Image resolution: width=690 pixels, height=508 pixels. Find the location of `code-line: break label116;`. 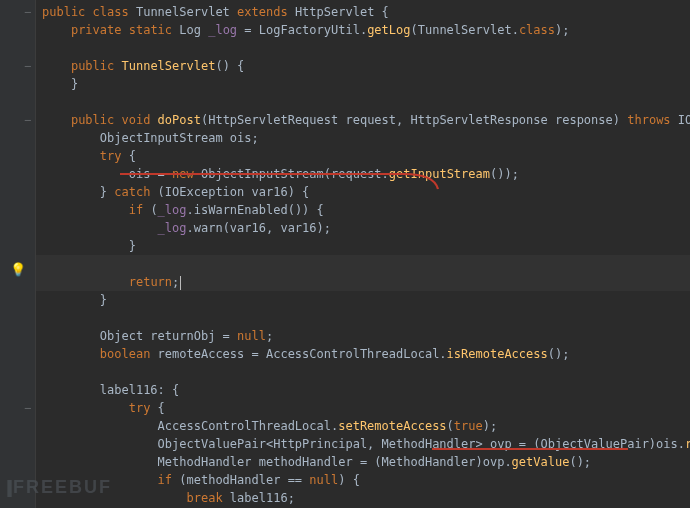

code-line: break label116; is located at coordinates (363, 498).